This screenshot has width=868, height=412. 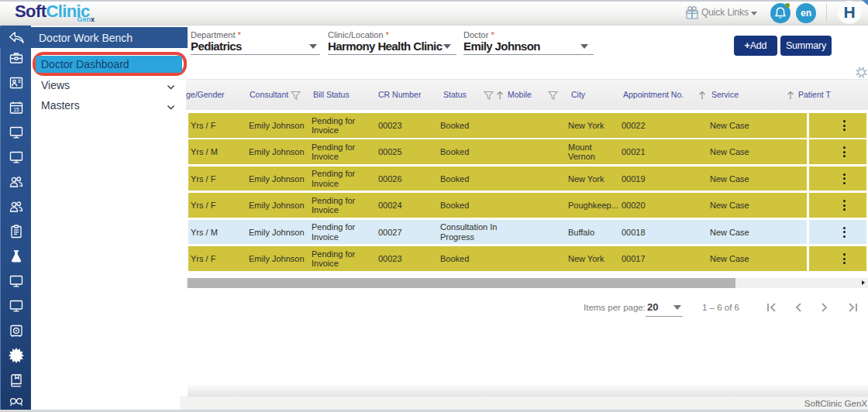 I want to click on svg-text: 15, so click(x=16, y=110).